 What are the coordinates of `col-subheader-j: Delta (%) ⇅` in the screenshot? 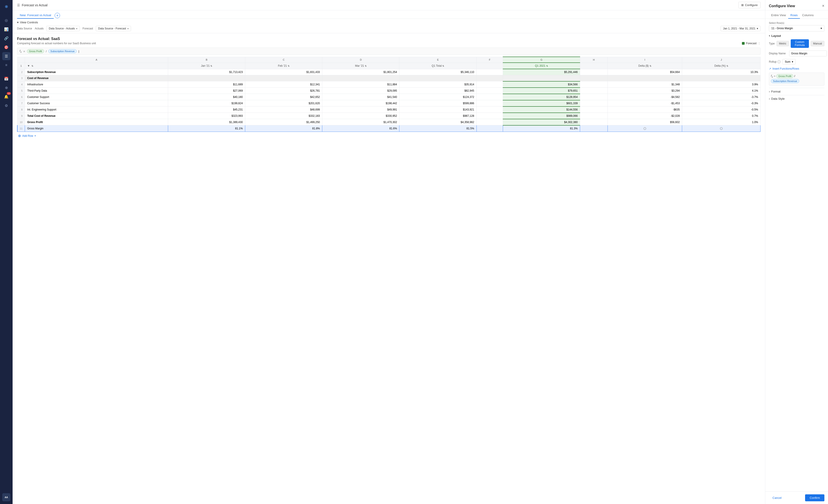 It's located at (721, 66).